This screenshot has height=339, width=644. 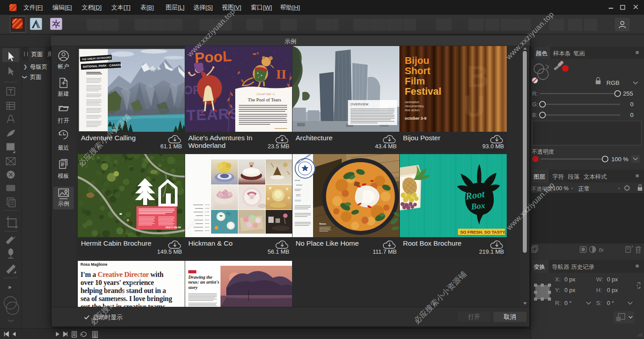 What do you see at coordinates (64, 67) in the screenshot?
I see `svg-text: 帐户` at bounding box center [64, 67].